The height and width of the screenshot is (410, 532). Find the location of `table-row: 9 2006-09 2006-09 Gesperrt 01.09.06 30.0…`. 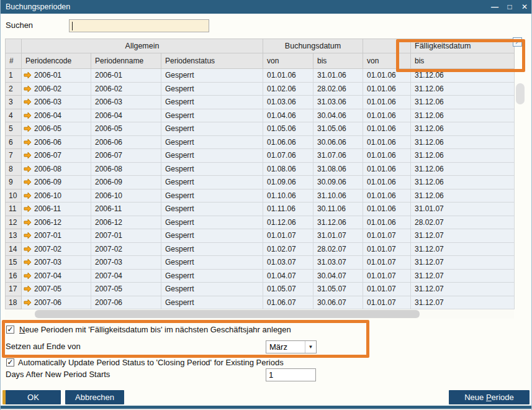

table-row: 9 2006-09 2006-09 Gesperrt 01.09.06 30.0… is located at coordinates (260, 183).